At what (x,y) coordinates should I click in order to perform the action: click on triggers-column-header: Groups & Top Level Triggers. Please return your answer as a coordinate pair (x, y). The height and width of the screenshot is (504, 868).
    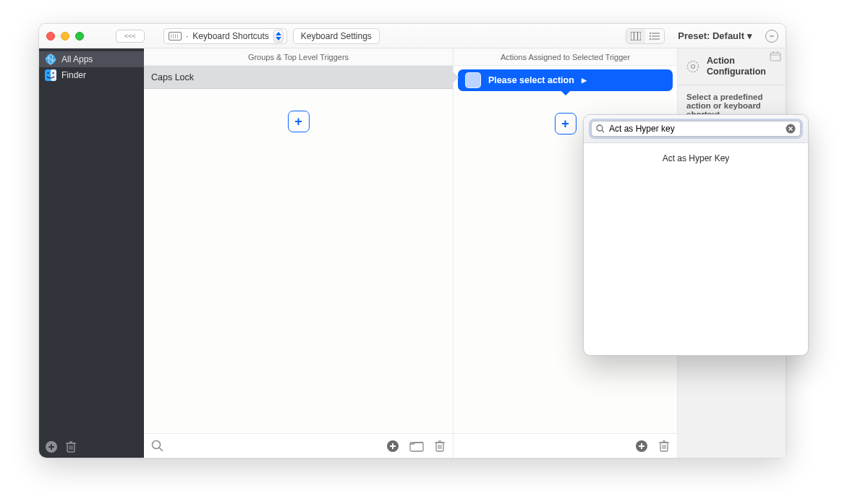
    Looking at the image, I should click on (298, 57).